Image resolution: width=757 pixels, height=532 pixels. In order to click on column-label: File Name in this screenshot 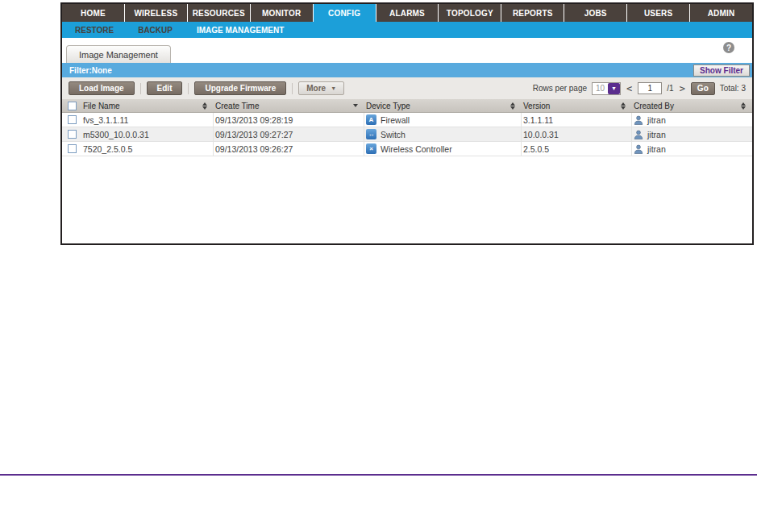, I will do `click(102, 106)`.